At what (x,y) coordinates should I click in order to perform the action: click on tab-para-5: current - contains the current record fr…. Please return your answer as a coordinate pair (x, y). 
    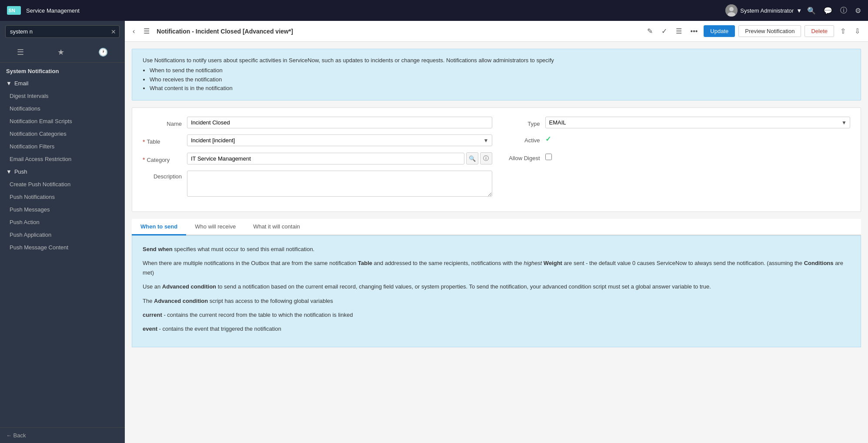
    Looking at the image, I should click on (497, 315).